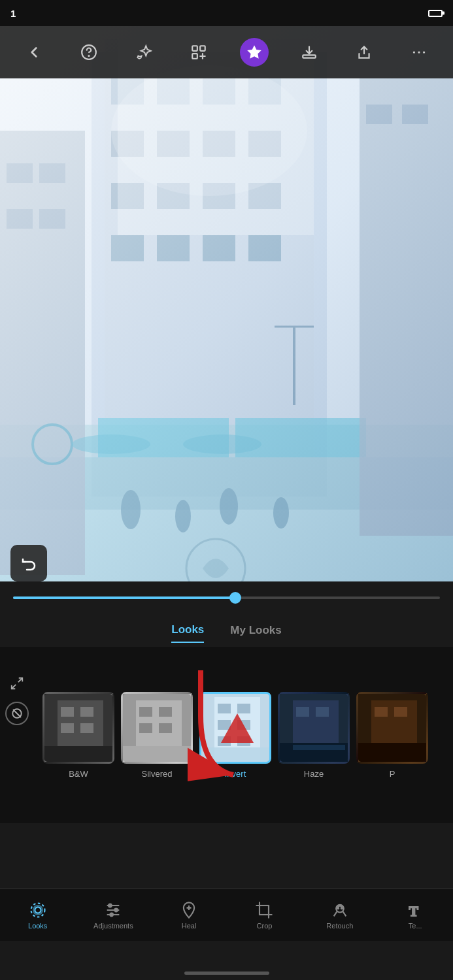 The image size is (453, 980). What do you see at coordinates (392, 774) in the screenshot?
I see `look-label-p: P` at bounding box center [392, 774].